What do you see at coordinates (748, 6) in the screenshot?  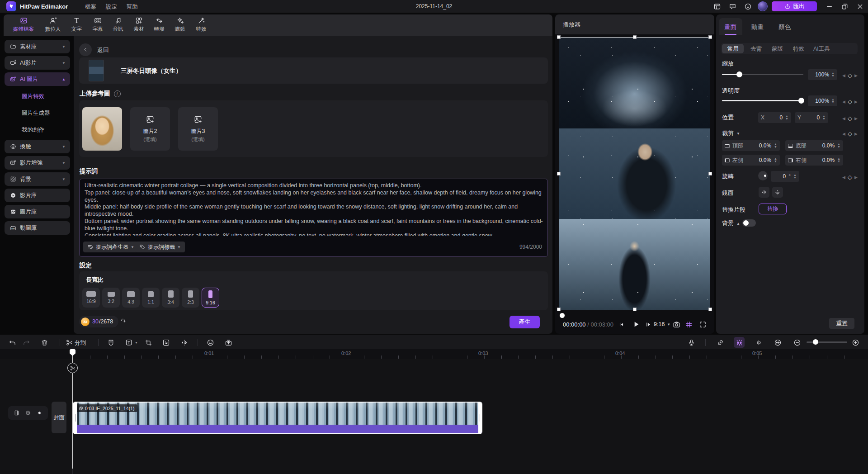 I see `download-icon` at bounding box center [748, 6].